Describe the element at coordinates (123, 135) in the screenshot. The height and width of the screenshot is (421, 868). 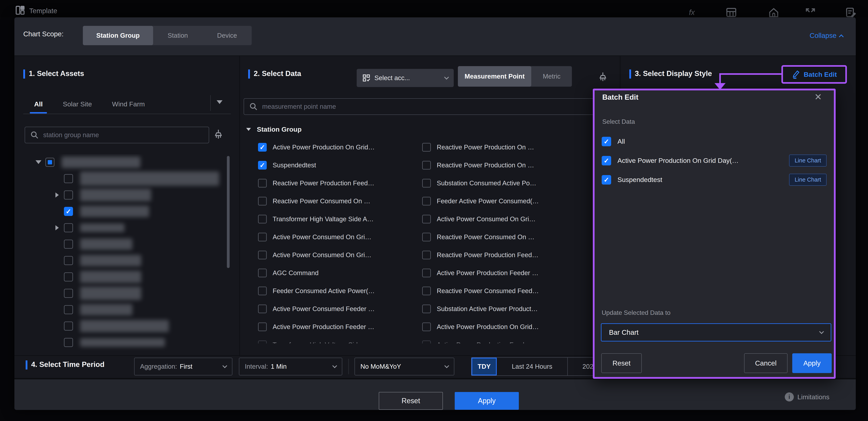
I see `asset-search-input` at that location.